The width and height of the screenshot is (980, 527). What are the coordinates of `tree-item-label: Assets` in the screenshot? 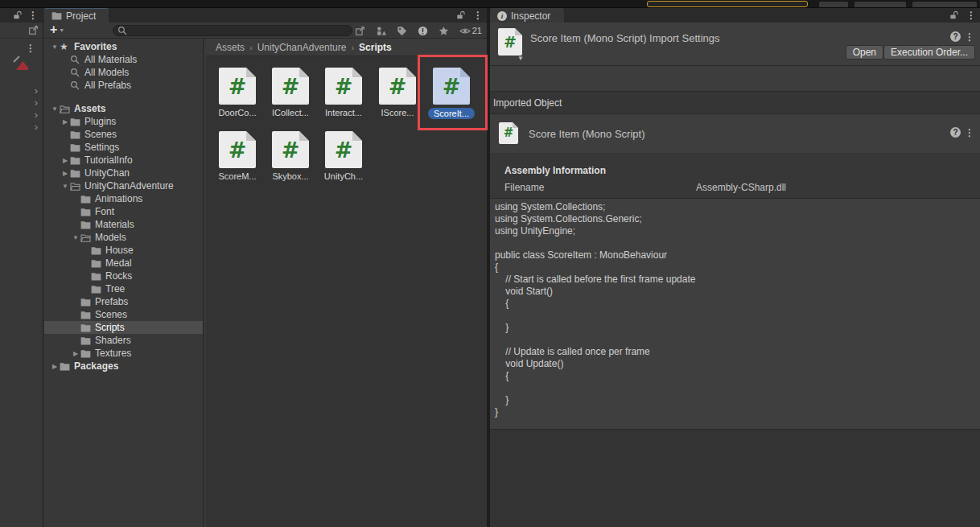 It's located at (90, 109).